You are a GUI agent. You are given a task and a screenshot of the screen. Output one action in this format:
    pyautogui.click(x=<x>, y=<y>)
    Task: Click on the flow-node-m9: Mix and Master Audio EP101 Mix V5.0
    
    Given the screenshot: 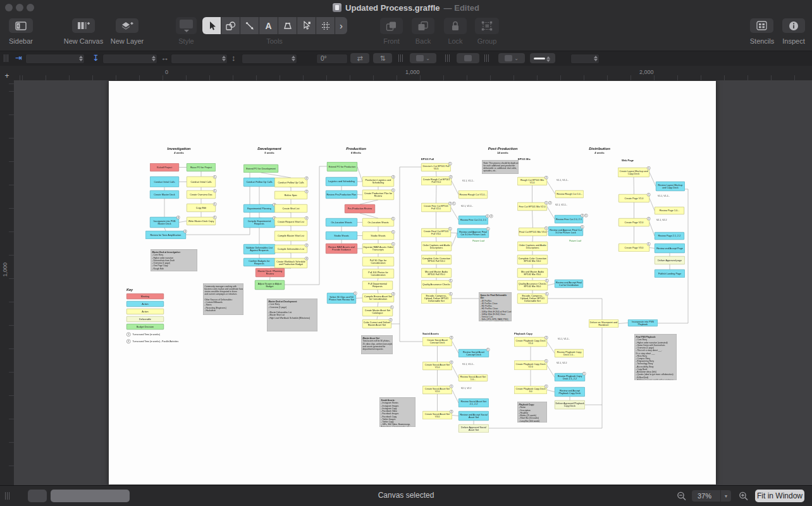 What is the action you would take?
    pyautogui.click(x=532, y=273)
    